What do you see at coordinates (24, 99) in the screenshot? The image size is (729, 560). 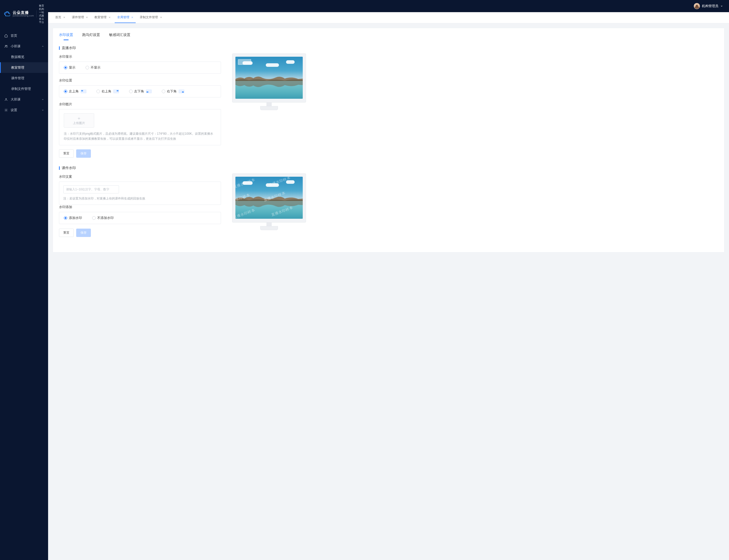 I see `nav-big-class: 大班课` at bounding box center [24, 99].